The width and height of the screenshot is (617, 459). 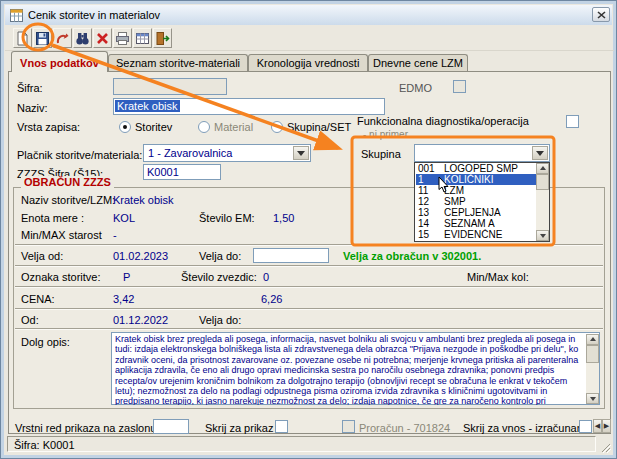 I want to click on status-sifra: Šifra: K0001, so click(x=44, y=445).